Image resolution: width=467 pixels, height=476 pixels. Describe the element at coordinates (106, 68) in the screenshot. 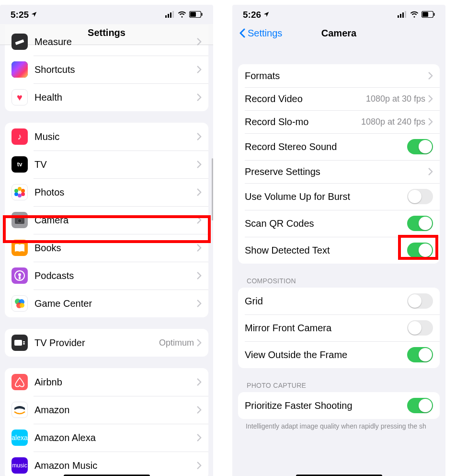

I see `settings-group: Measure Shortcuts ♥ Health` at that location.